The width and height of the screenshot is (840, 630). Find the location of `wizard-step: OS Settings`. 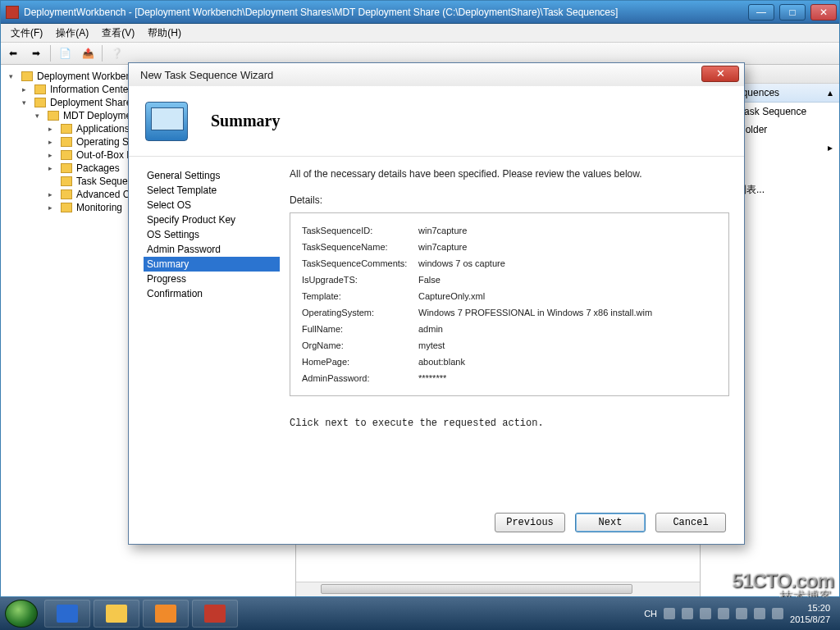

wizard-step: OS Settings is located at coordinates (212, 235).